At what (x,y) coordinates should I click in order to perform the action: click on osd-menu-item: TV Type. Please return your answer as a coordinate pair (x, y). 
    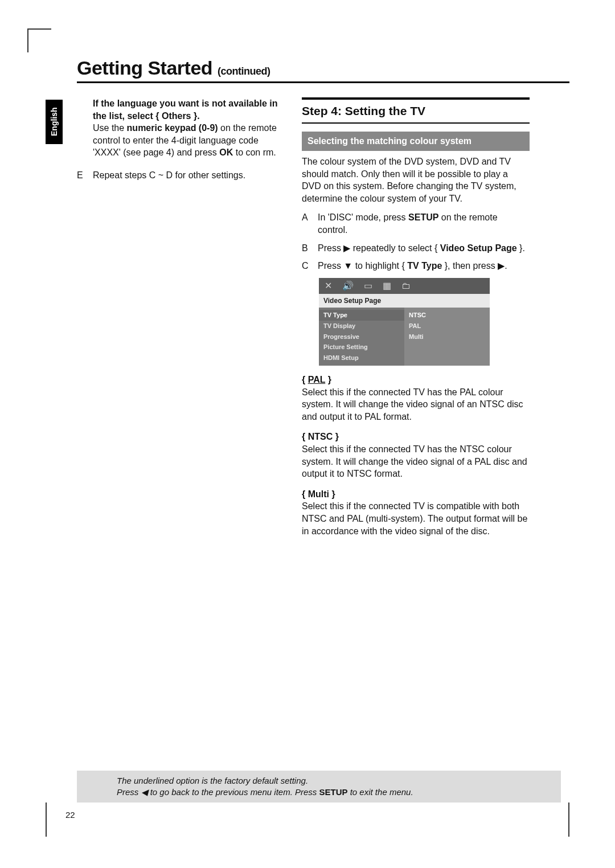
    Looking at the image, I should click on (362, 316).